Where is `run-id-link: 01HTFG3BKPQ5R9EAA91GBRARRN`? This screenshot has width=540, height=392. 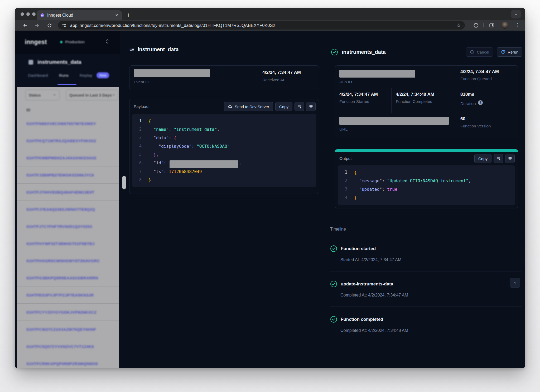 run-id-link: 01HTFG3BKPQ5R9EAA91GBRARRN is located at coordinates (62, 278).